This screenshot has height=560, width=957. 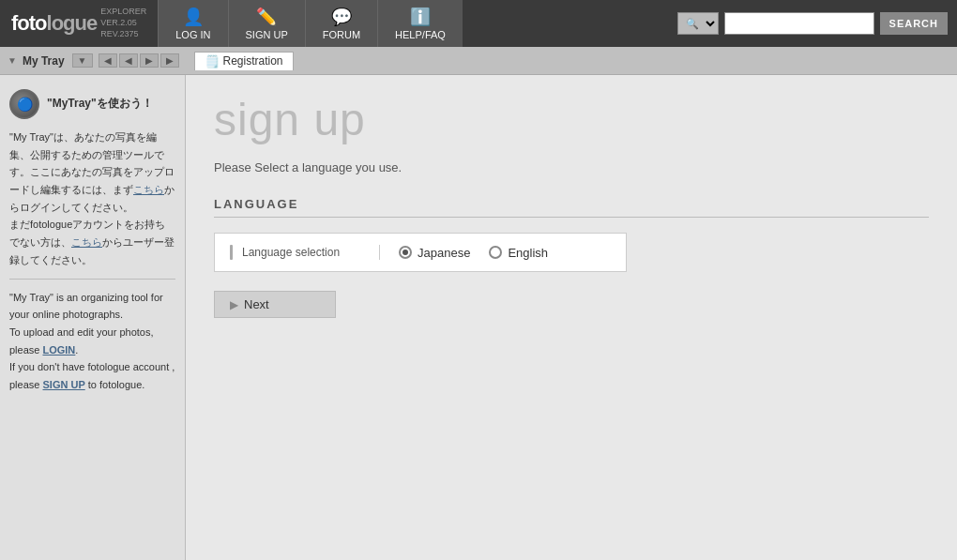 What do you see at coordinates (79, 23) in the screenshot?
I see `logo-area: fotologue EXPLORER VER.2.05 REV.2375` at bounding box center [79, 23].